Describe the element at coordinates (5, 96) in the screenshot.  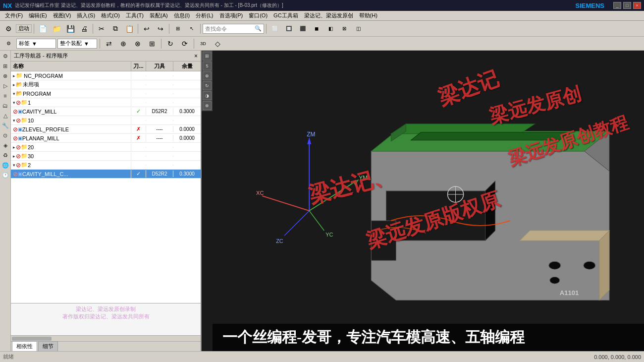
I see `layer-icon: ≡` at that location.